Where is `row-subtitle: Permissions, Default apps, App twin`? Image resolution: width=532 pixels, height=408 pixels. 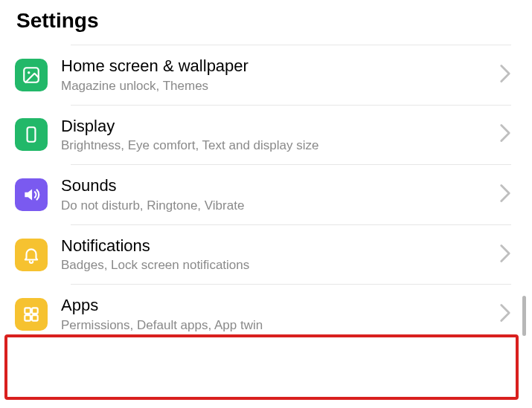 row-subtitle: Permissions, Default apps, App twin is located at coordinates (277, 326).